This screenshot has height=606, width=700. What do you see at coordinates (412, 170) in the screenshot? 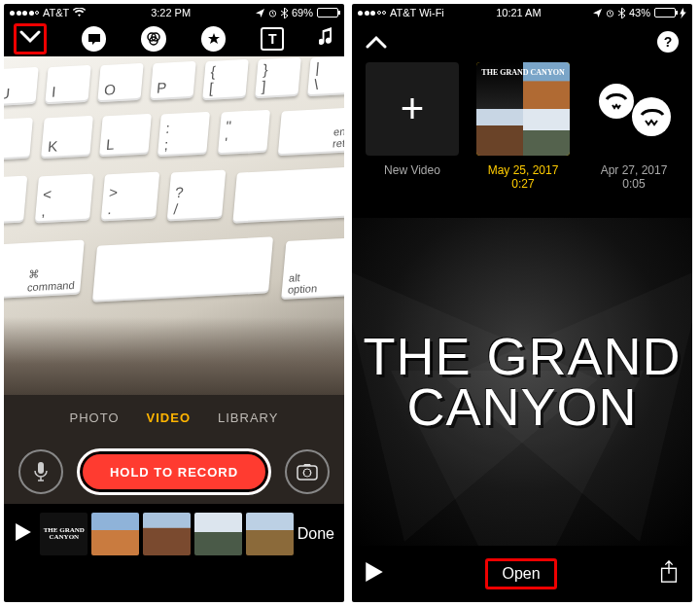
I see `project-label: New Video` at bounding box center [412, 170].